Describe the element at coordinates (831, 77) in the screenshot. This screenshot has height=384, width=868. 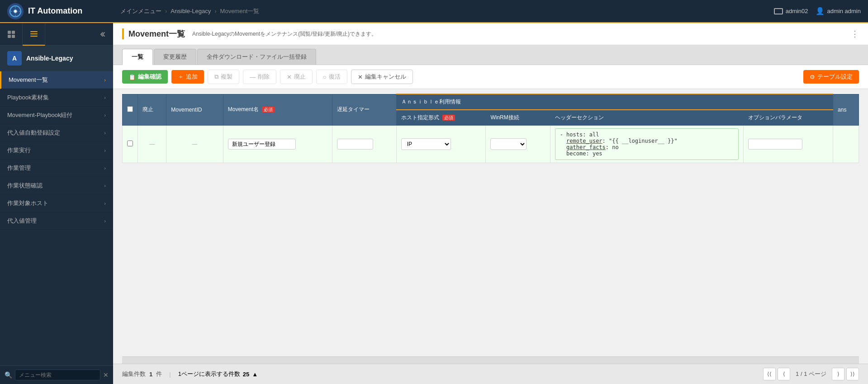
I see `table-settings-button: ⚙ テーブル設定` at that location.